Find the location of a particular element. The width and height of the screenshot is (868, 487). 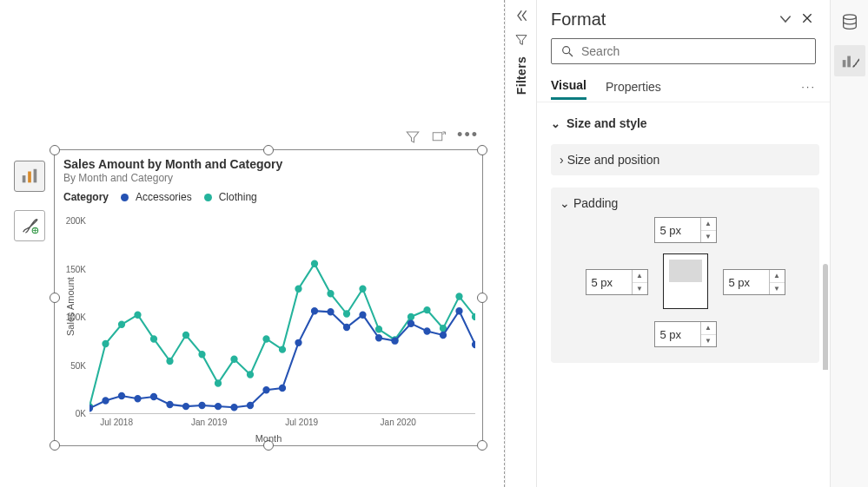

padding-preview-box is located at coordinates (686, 281).